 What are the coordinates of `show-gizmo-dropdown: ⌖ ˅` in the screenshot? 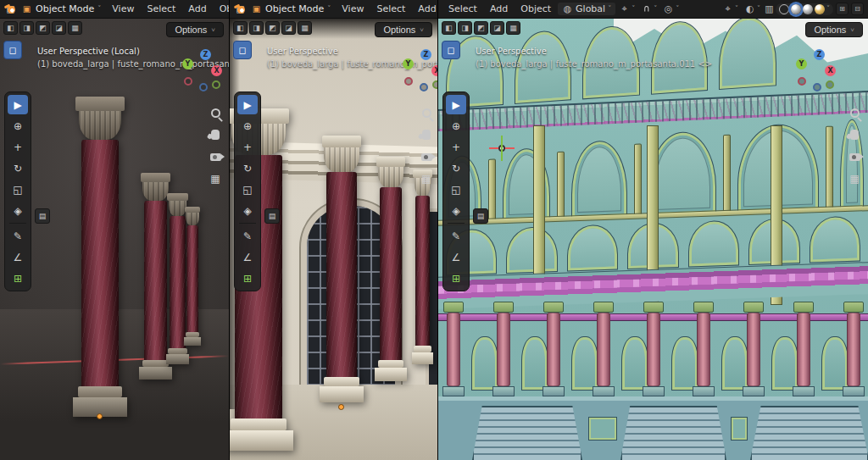 It's located at (731, 8).